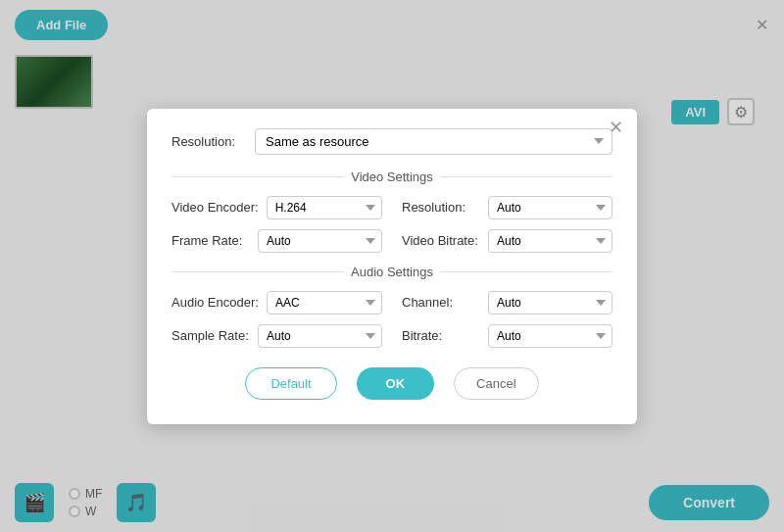  What do you see at coordinates (527, 176) in the screenshot?
I see `divider-line-right` at bounding box center [527, 176].